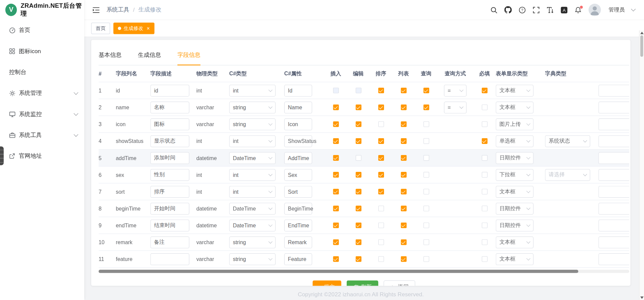 The height and width of the screenshot is (300, 644). What do you see at coordinates (42, 30) in the screenshot?
I see `sidebar-item-home: 首页` at bounding box center [42, 30].